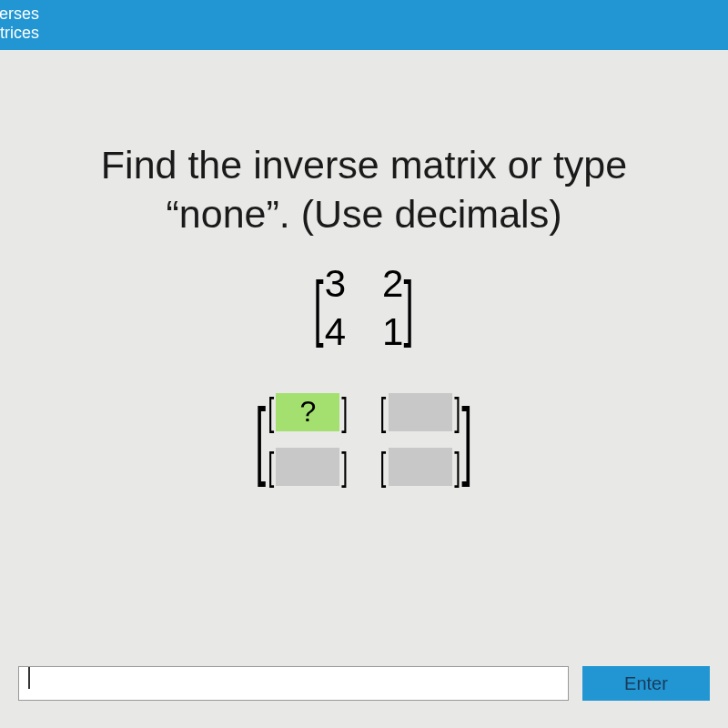  What do you see at coordinates (364, 190) in the screenshot?
I see `question-text: Find the inverse matrix or type “none”. …` at bounding box center [364, 190].